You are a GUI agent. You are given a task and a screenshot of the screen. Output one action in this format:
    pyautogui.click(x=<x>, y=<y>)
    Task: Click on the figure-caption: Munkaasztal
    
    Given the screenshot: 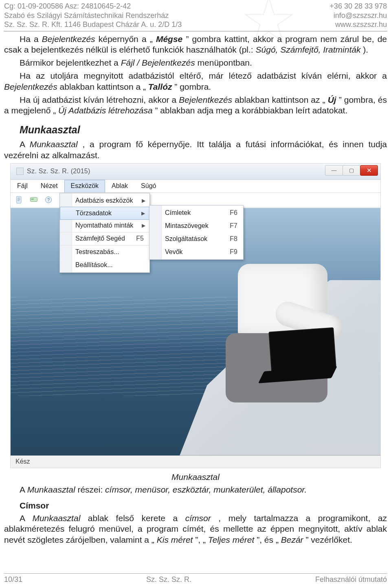 What is the action you would take?
    pyautogui.click(x=196, y=477)
    